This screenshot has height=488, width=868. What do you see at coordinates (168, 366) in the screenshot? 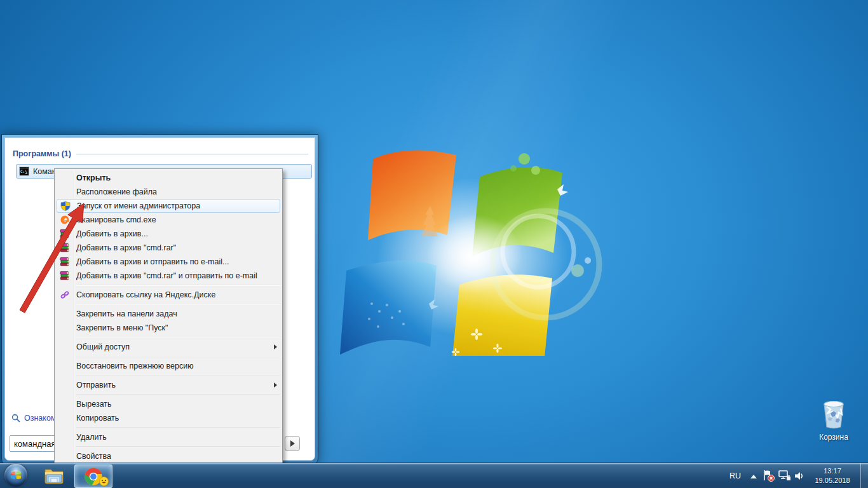
I see `menu-item-restore-previous-version: Восстановить прежнюю версию` at bounding box center [168, 366].